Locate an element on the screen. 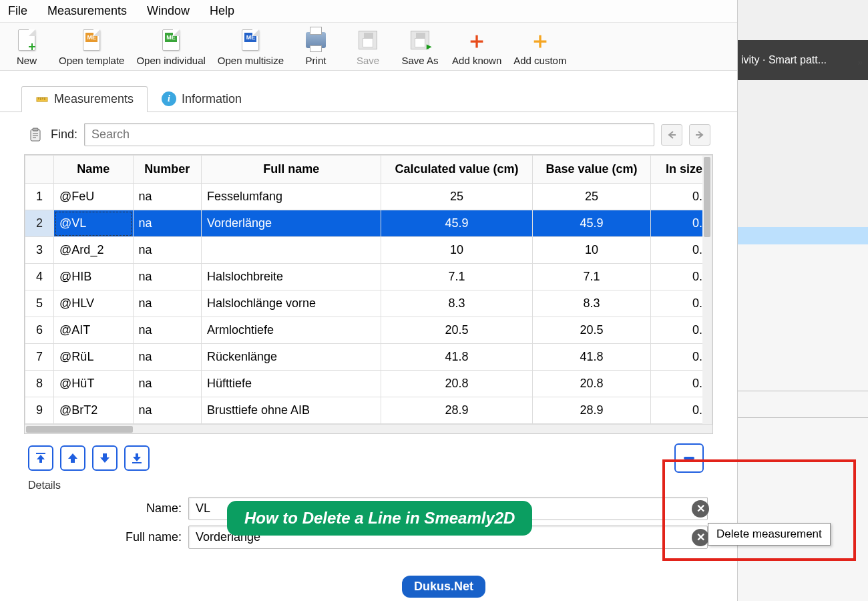 The width and height of the screenshot is (868, 601). add-custom-button: ＋ Add custom is located at coordinates (539, 47).